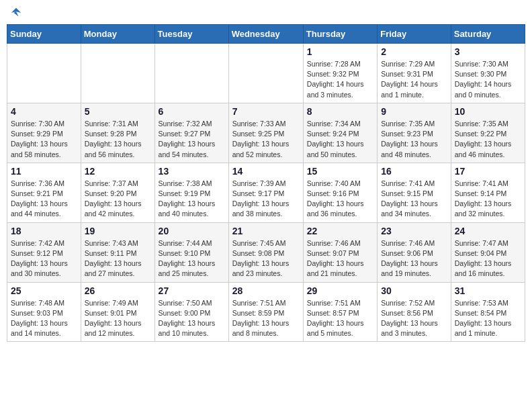 Image resolution: width=532 pixels, height=411 pixels. Describe the element at coordinates (414, 318) in the screenshot. I see `day-info: Sunrise: 7:52 AMSunset: 8:56 PMDaylight:…` at that location.